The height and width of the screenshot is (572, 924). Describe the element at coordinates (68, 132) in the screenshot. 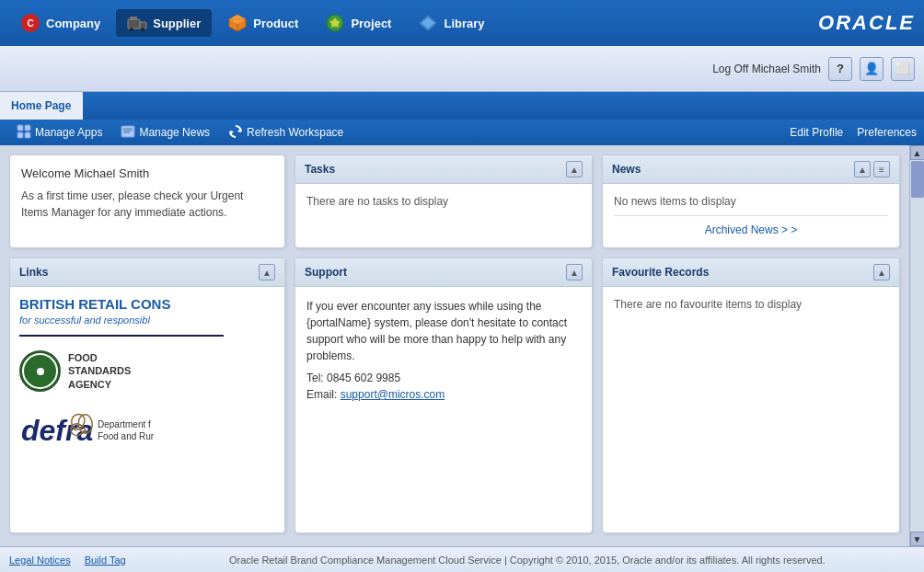

I see `manage-apps-label: Manage Apps` at that location.